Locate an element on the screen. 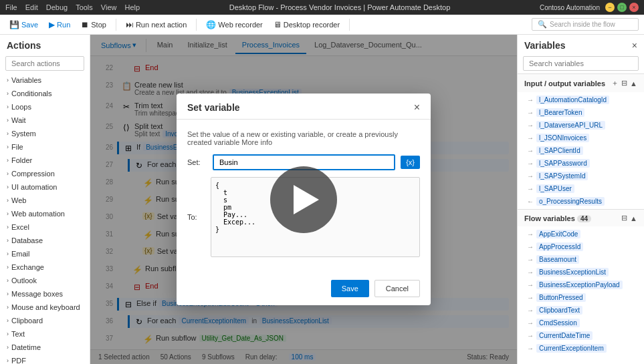 The height and width of the screenshot is (364, 644). var-item: →l_AutomationCatalogId is located at coordinates (580, 100).